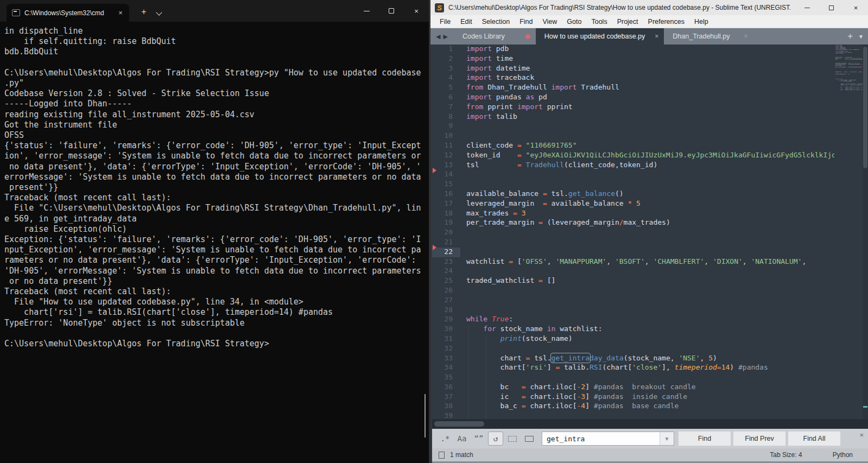 This screenshot has height=463, width=868. Describe the element at coordinates (650, 349) in the screenshot. I see `code-line: 32` at that location.